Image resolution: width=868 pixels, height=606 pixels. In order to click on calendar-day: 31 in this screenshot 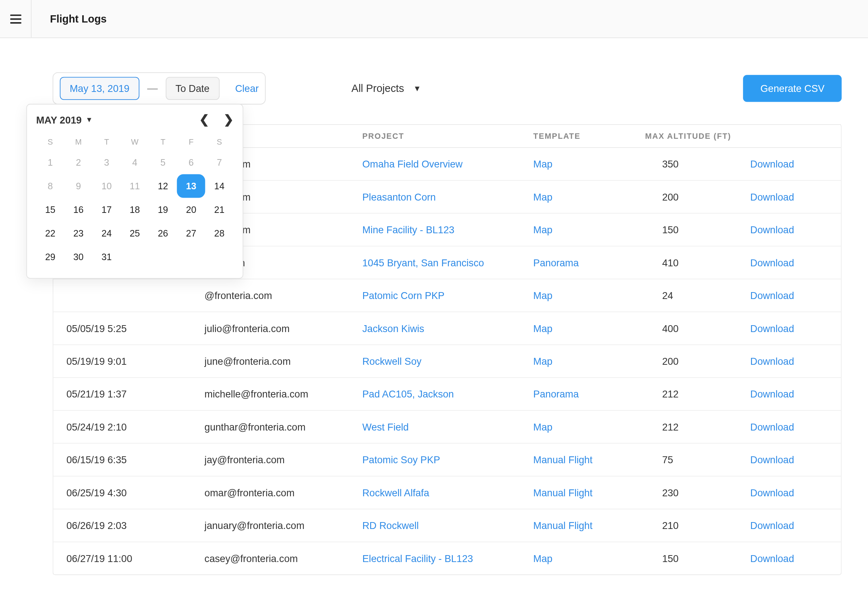, I will do `click(107, 257)`.